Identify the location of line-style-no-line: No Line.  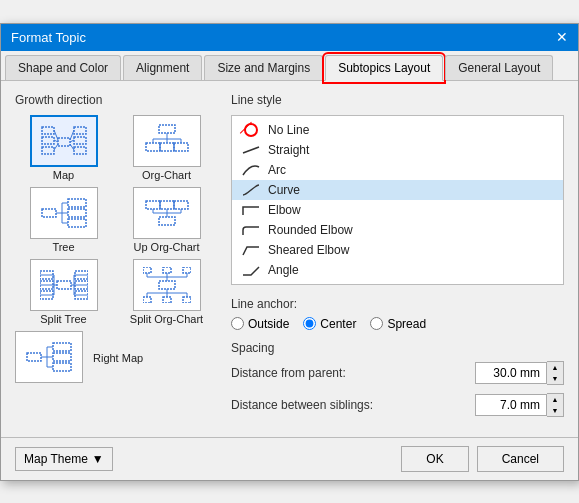
(398, 130).